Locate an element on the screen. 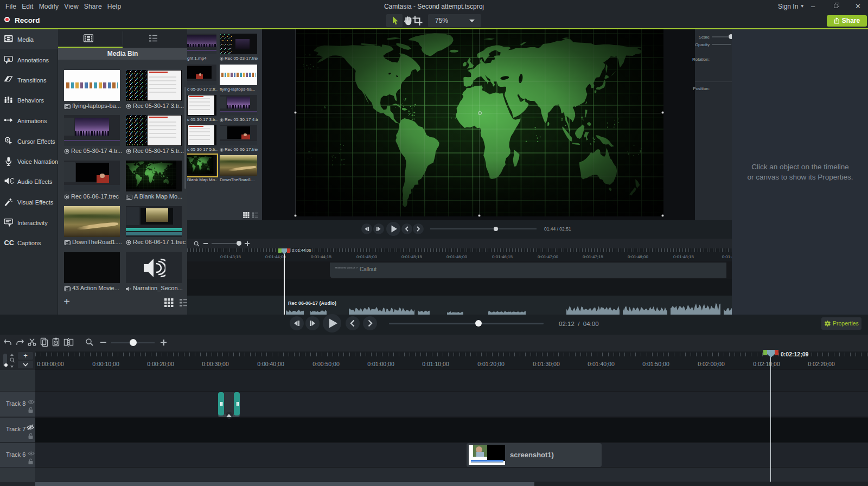 This screenshot has height=486, width=868. svg-text: CC is located at coordinates (9, 243).